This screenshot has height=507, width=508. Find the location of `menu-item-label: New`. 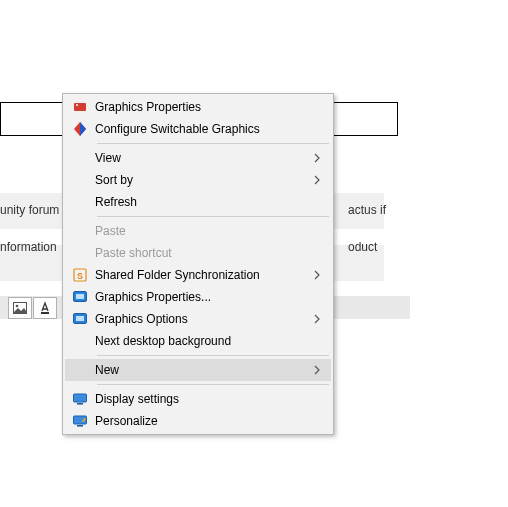

menu-item-label: New is located at coordinates (202, 370).